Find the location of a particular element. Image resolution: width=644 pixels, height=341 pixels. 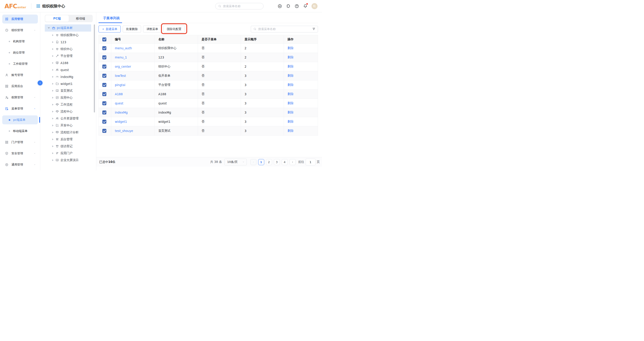

tree-node-indexmg: indexMg is located at coordinates (70, 77).